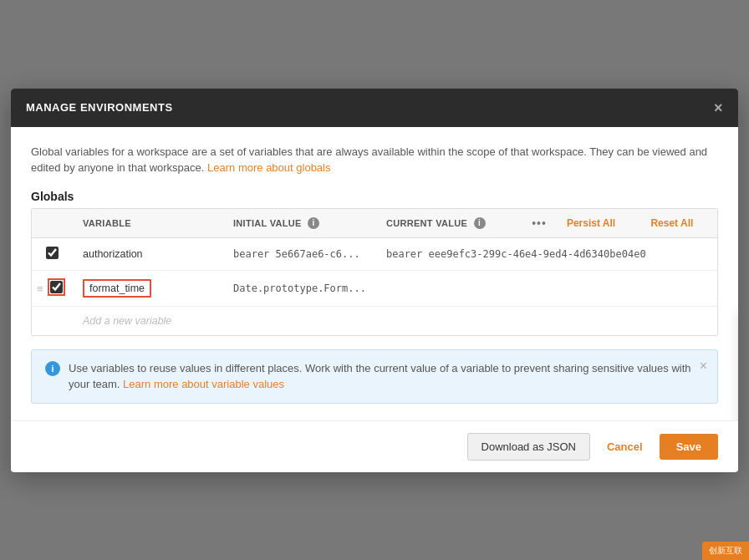  What do you see at coordinates (52, 252) in the screenshot?
I see `row1-checkbox` at bounding box center [52, 252].